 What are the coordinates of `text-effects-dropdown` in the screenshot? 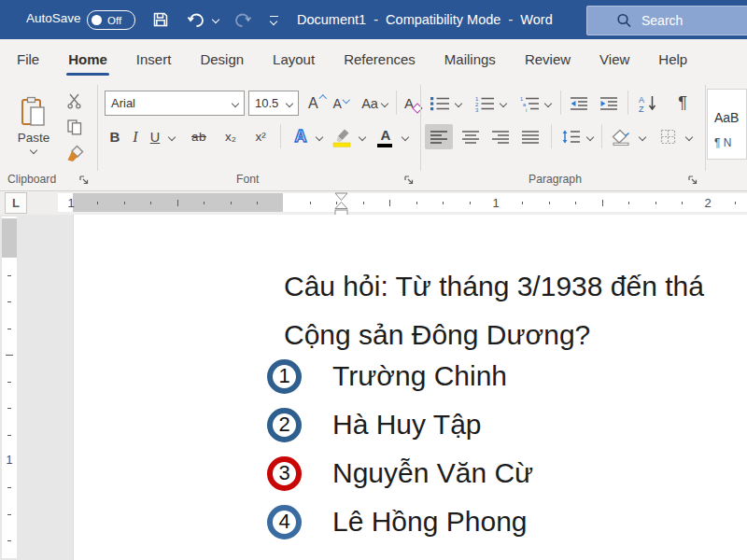 It's located at (319, 136).